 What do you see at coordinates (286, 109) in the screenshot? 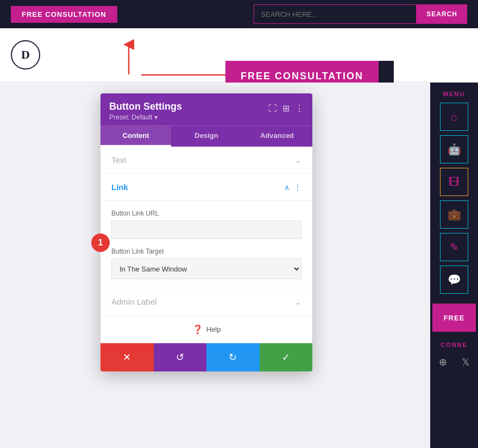
I see `modal-header-icons: ⛶ ⊞ ⋮` at bounding box center [286, 109].